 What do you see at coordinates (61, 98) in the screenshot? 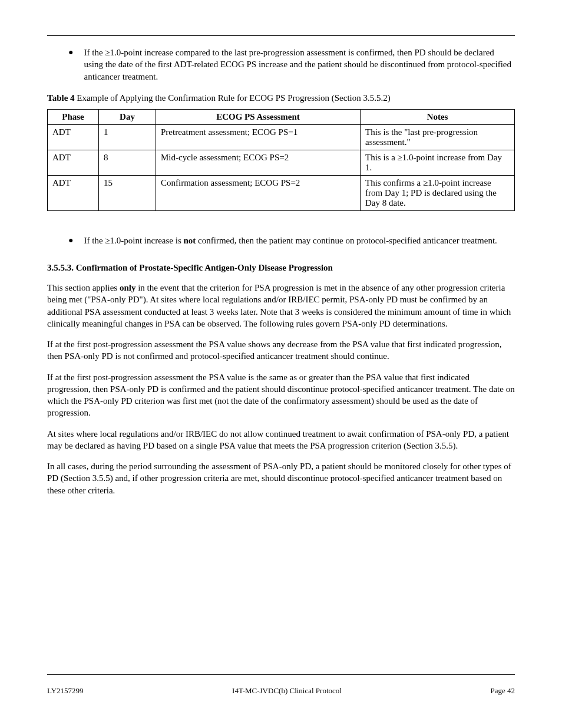
I see `table-label: Table 4` at bounding box center [61, 98].